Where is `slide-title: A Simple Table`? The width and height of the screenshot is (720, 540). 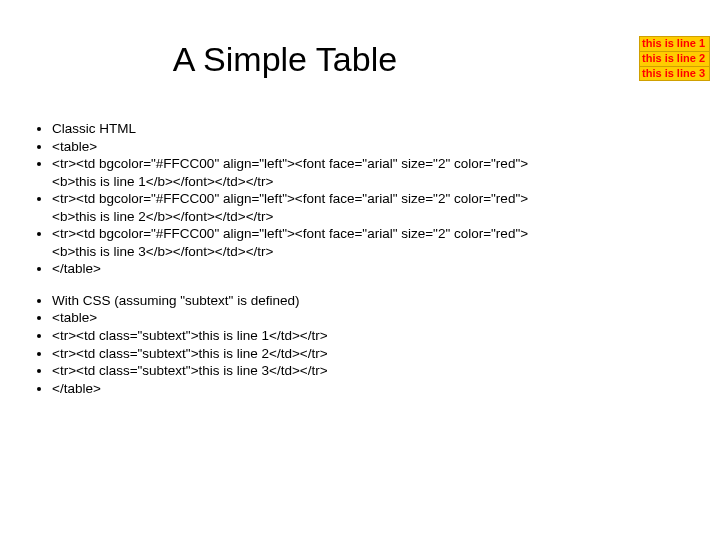 slide-title: A Simple Table is located at coordinates (285, 60).